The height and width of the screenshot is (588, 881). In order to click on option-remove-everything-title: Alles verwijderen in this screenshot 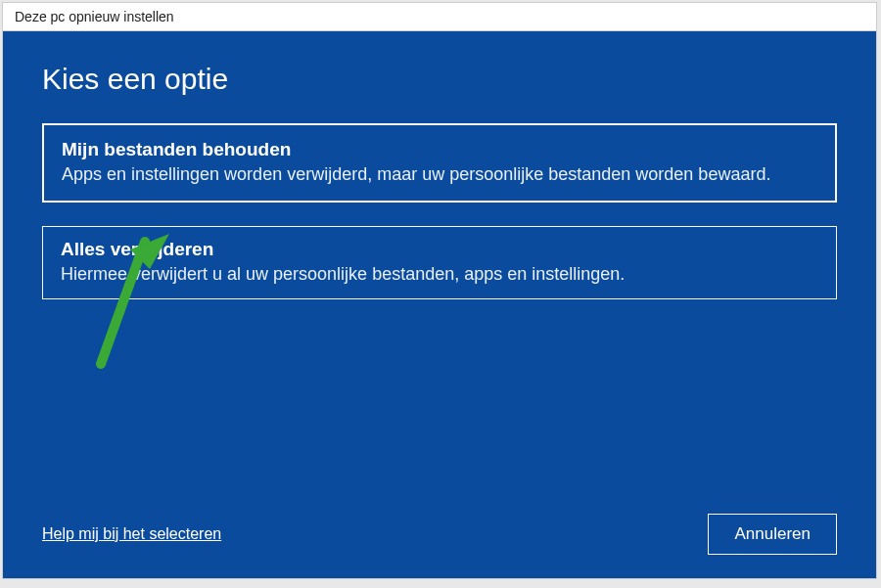, I will do `click(440, 249)`.